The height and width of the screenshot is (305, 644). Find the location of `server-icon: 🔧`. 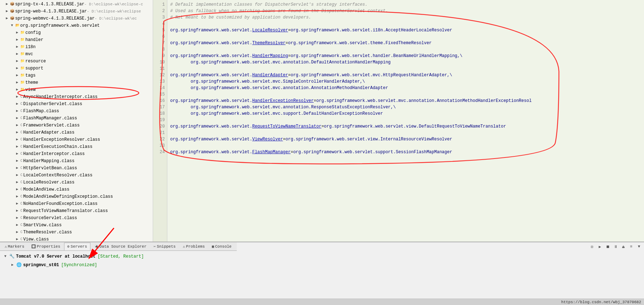

server-icon: 🔧 is located at coordinates (12, 257).